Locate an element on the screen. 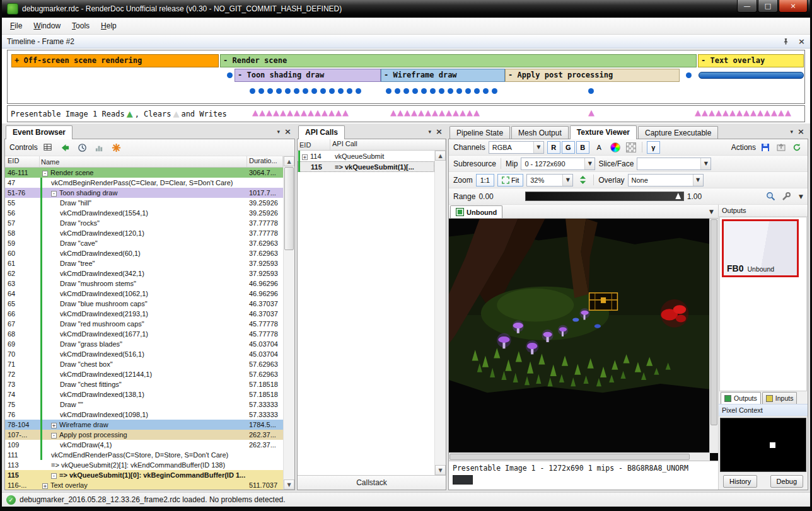 The width and height of the screenshot is (812, 511). zoom-fit-button: Fit is located at coordinates (511, 180).